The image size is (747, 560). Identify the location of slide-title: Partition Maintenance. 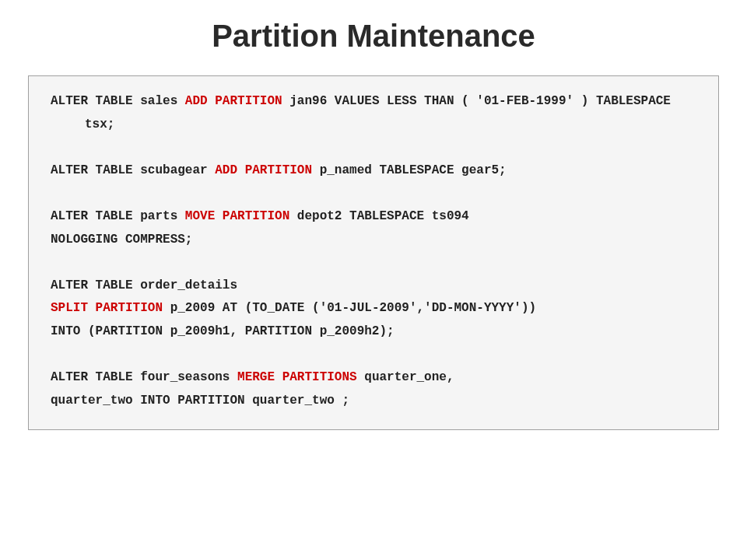
(374, 36).